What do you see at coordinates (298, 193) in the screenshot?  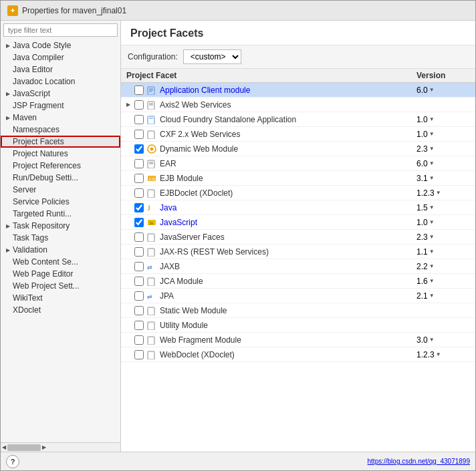 I see `facet-row-ejbdoclet: EJBDoclet (XDoclet) 1.2.3 ▼` at bounding box center [298, 193].